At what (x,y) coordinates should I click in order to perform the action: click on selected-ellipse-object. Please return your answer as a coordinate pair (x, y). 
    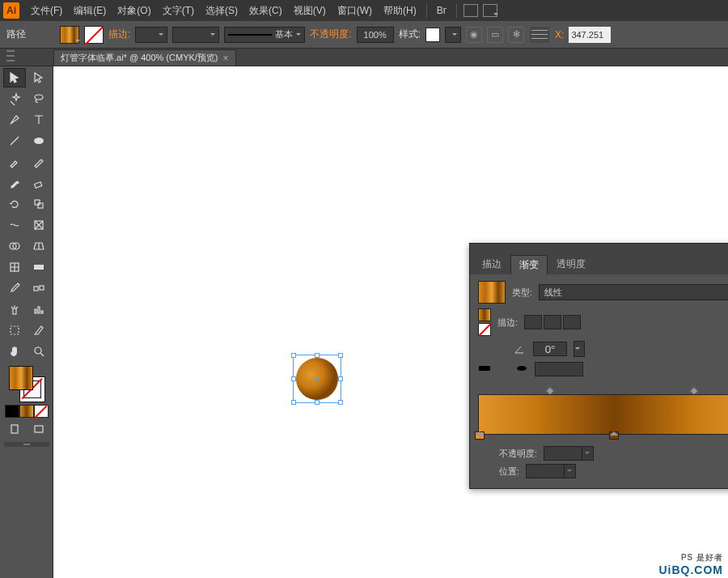
    Looking at the image, I should click on (317, 379).